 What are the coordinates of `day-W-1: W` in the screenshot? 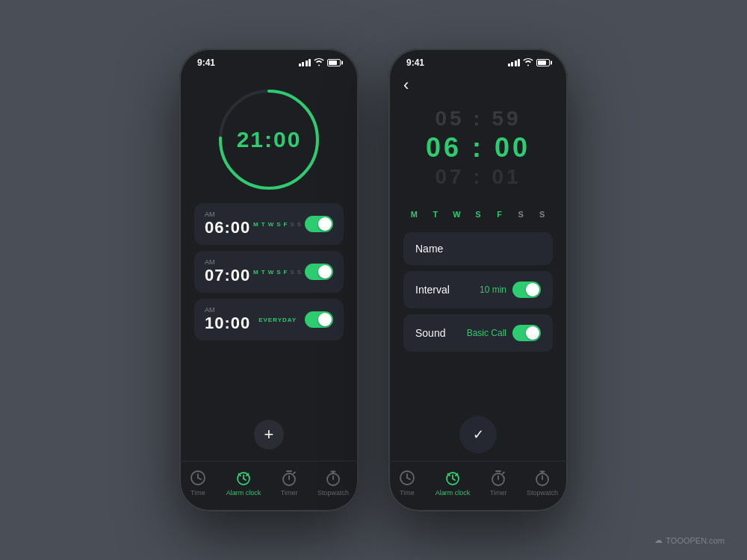 It's located at (272, 224).